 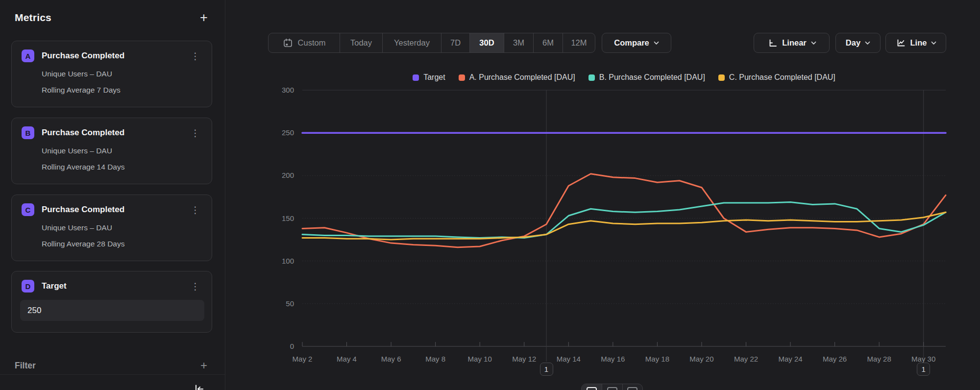 I want to click on chart-view-icon, so click(x=592, y=389).